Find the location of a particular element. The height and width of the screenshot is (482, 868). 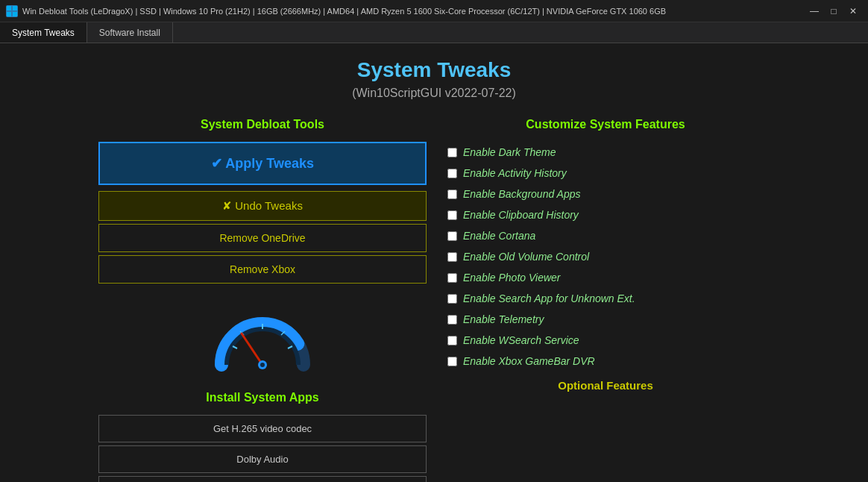

minimize-button: — is located at coordinates (814, 11).